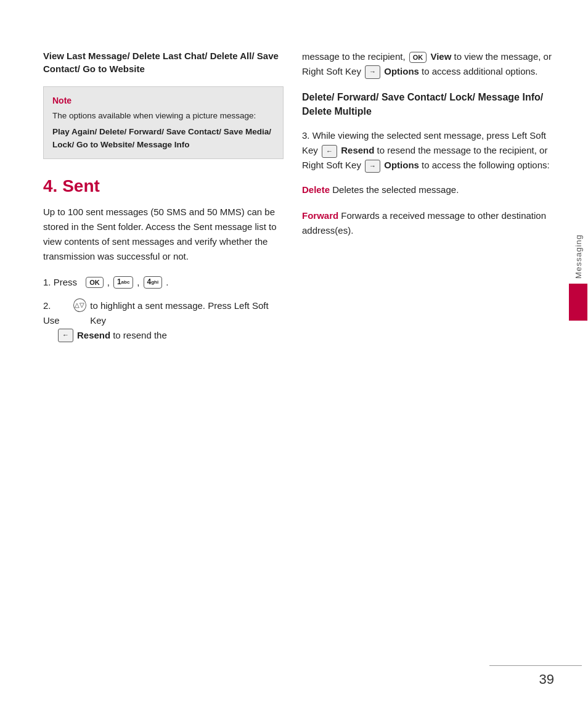 The height and width of the screenshot is (706, 588). I want to click on sidebar-tab: Messaging, so click(578, 277).